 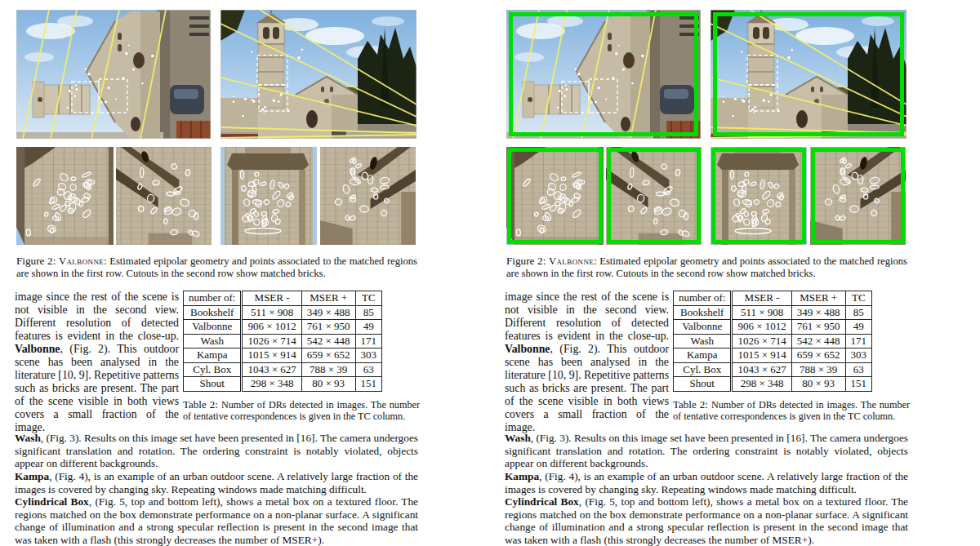 I want to click on church-rotated-photo, so click(x=114, y=74).